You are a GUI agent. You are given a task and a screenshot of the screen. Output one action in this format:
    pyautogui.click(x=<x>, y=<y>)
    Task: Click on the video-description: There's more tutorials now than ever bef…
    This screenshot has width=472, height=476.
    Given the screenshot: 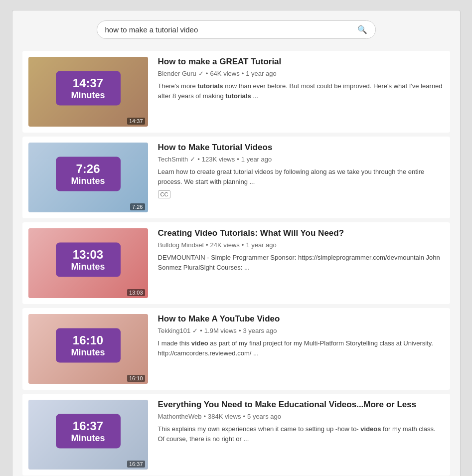 What is the action you would take?
    pyautogui.click(x=301, y=91)
    